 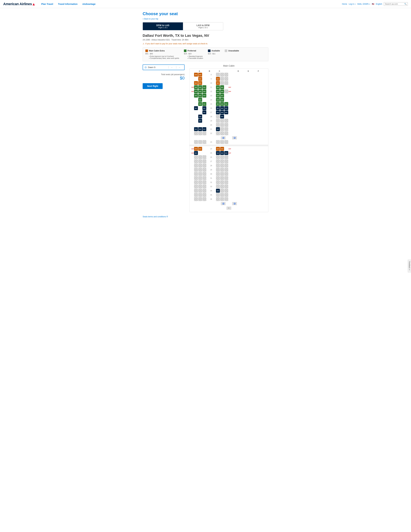 I want to click on tab-flight-2: LAS to DFW Flight 2 of 2, so click(x=203, y=26).